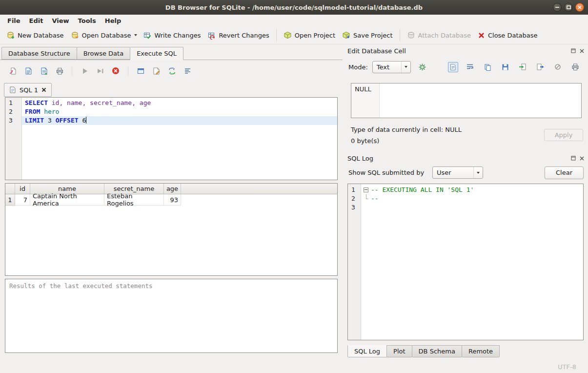 This screenshot has height=373, width=588. Describe the element at coordinates (487, 67) in the screenshot. I see `copy-cell-button` at that location.